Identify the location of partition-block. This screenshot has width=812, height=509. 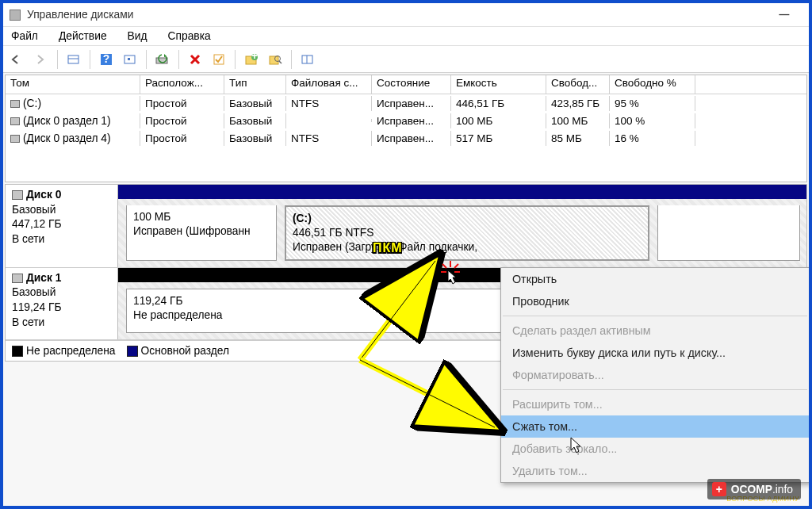
(729, 233).